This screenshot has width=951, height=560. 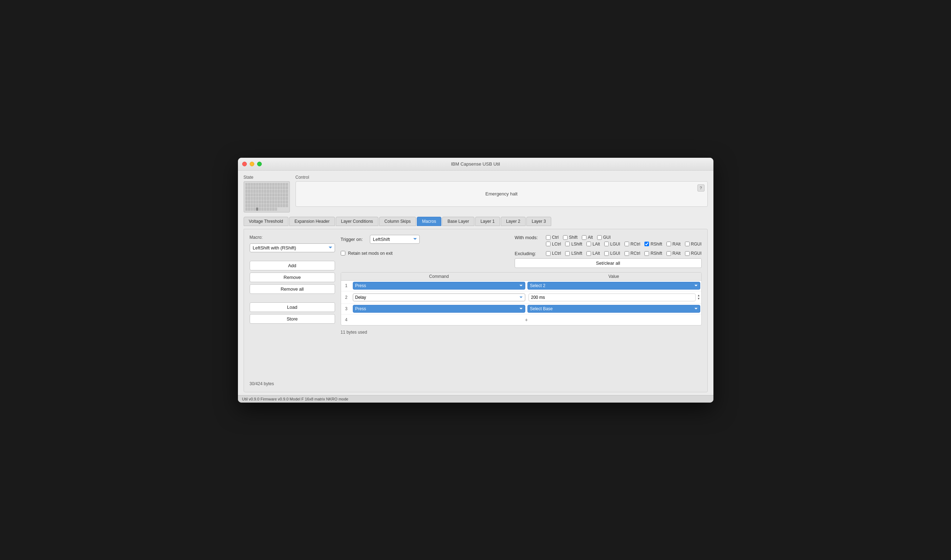 What do you see at coordinates (653, 254) in the screenshot?
I see `excl-rshift: RShift` at bounding box center [653, 254].